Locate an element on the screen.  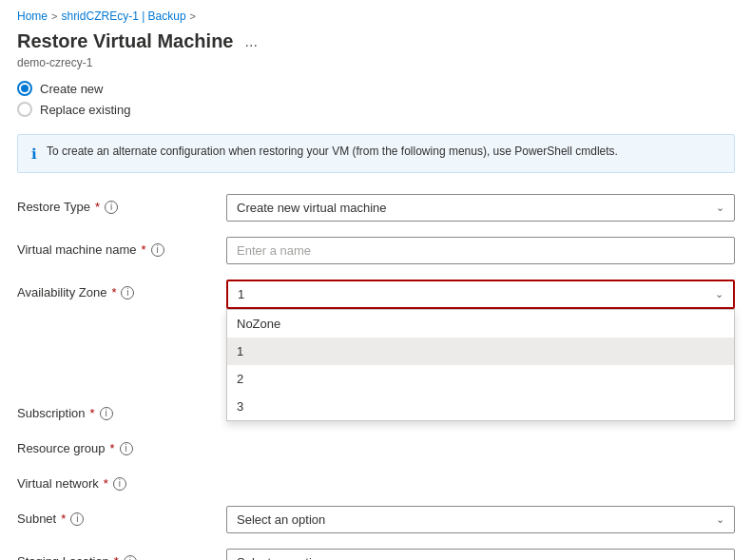
subnet-control: Select an option ⌄ is located at coordinates (481, 519).